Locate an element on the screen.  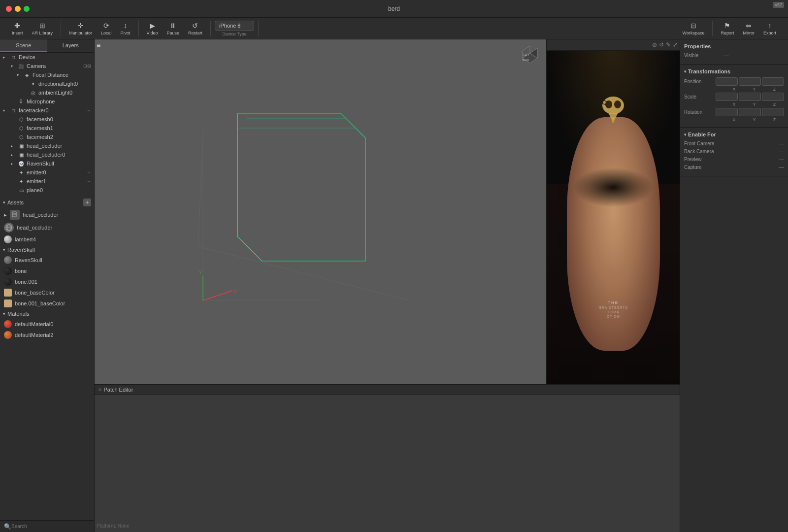
tree-item-facetracker: ▾ □ facetracker0 ↔ is located at coordinates (47, 110).